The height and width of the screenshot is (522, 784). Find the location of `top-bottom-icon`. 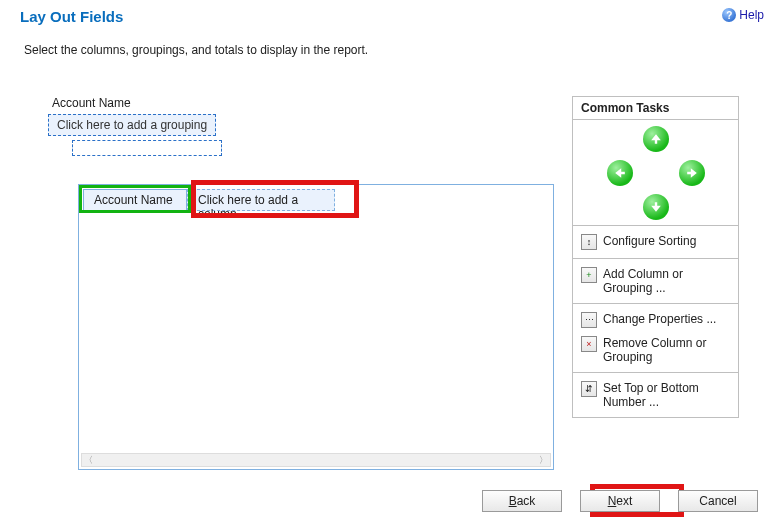

top-bottom-icon is located at coordinates (589, 389).